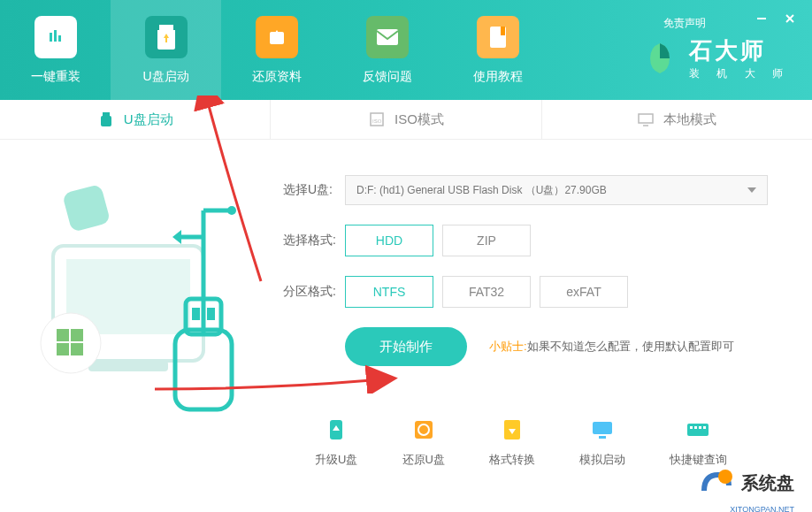  What do you see at coordinates (149, 120) in the screenshot?
I see `tab-label: U盘启动` at bounding box center [149, 120].